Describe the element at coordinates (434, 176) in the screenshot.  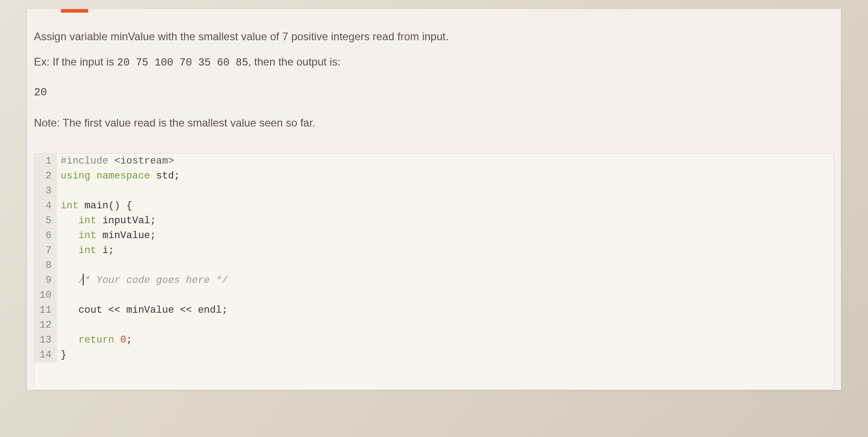
I see `code-line: 2using namespace std;` at that location.